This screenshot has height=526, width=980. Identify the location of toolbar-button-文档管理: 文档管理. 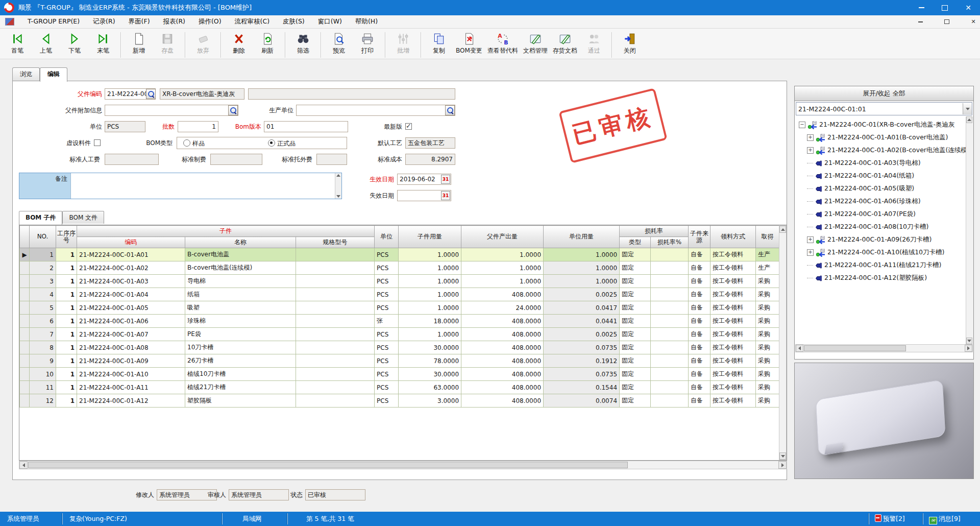
(535, 43).